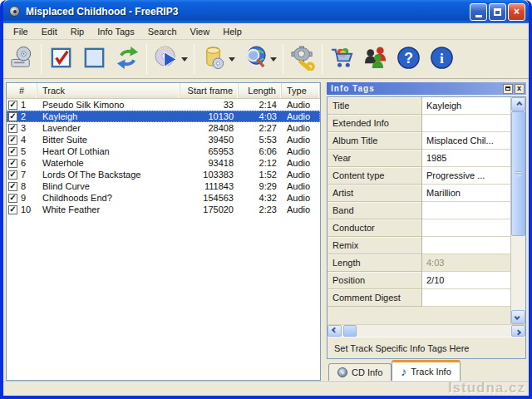 The image size is (532, 399). Describe the element at coordinates (466, 106) in the screenshot. I see `field-value-input: Kayleigh` at that location.